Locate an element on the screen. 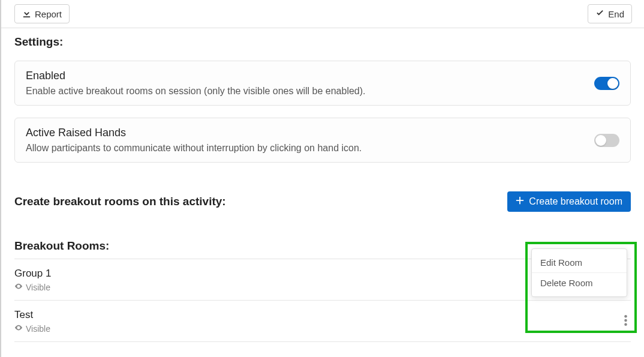  download-icon is located at coordinates (26, 14).